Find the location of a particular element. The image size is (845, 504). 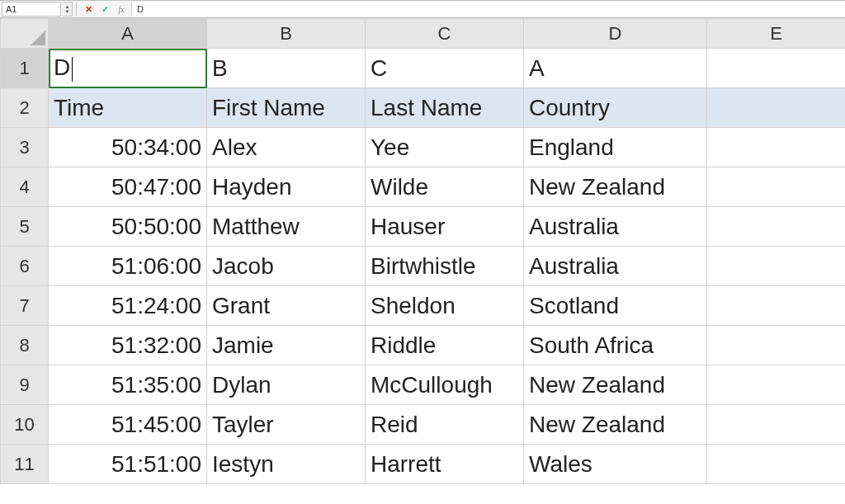

cell-B3: Alex is located at coordinates (286, 148).